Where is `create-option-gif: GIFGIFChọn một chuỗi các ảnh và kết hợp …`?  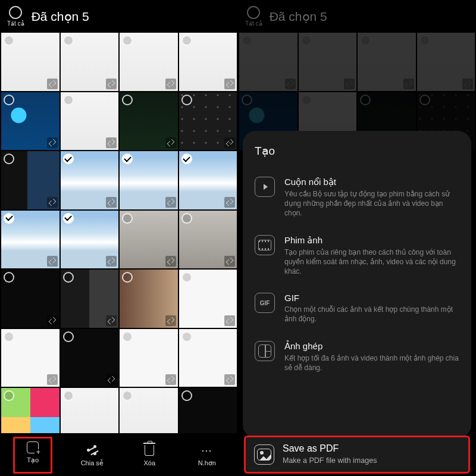
create-option-gif: GIFGIFChọn một chuỗi các ảnh và kết hợp … is located at coordinates (357, 309).